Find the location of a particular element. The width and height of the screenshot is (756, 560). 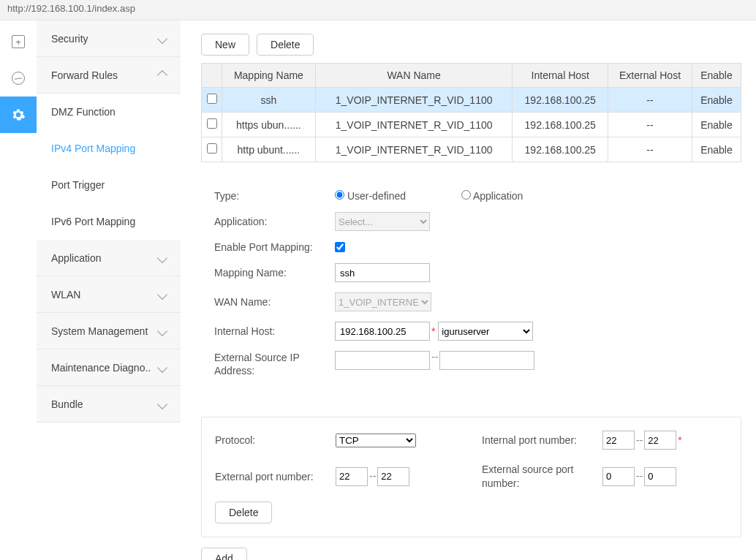

enable-label: Enable Port Mapping: is located at coordinates (275, 247).